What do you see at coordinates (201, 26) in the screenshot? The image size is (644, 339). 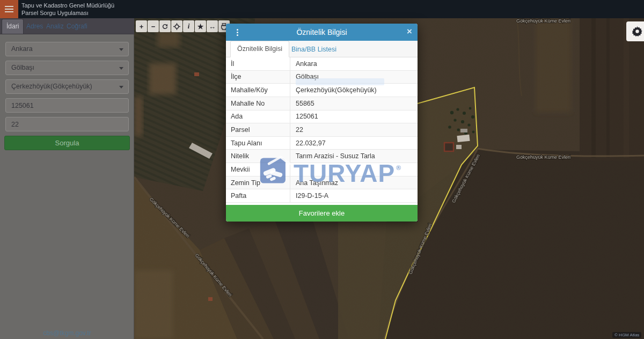 I see `favorites-star-icon: ★` at bounding box center [201, 26].